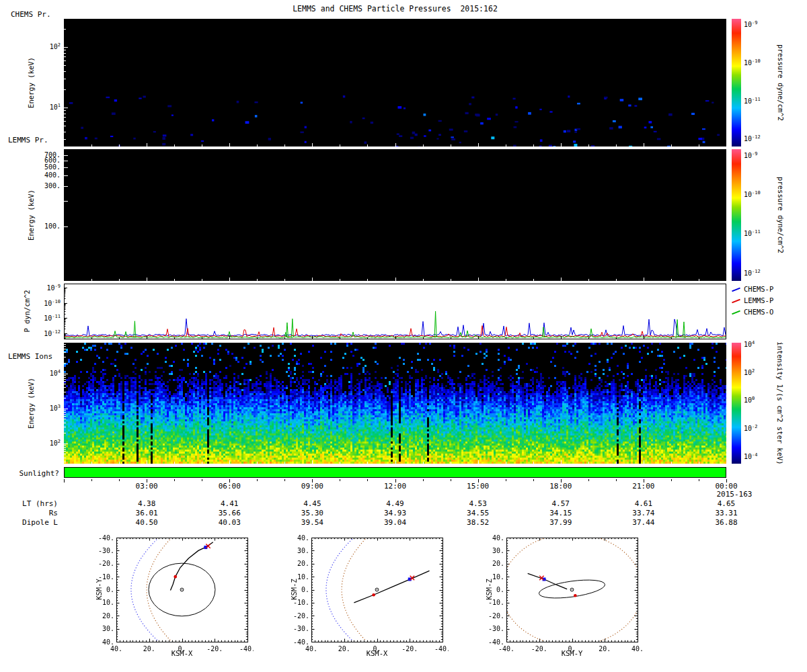 The image size is (807, 672). I want to click on time-tick-label: 15:00, so click(478, 487).